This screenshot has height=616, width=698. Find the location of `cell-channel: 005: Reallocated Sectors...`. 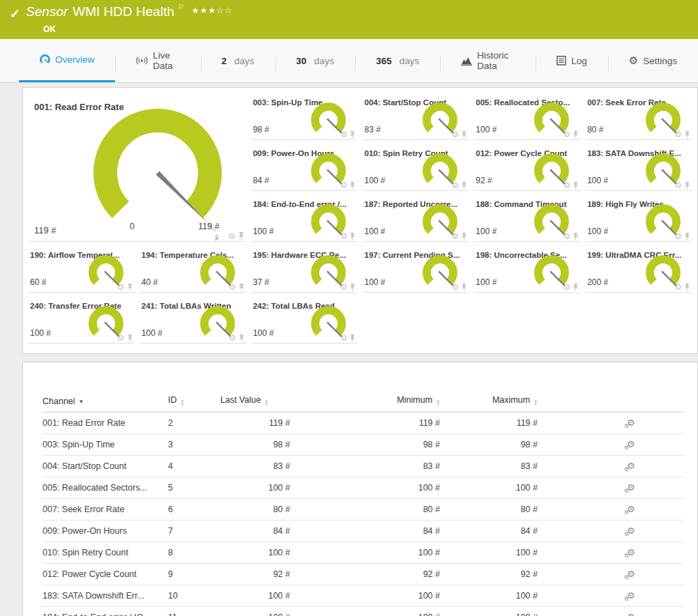

cell-channel: 005: Reallocated Sectors... is located at coordinates (105, 488).